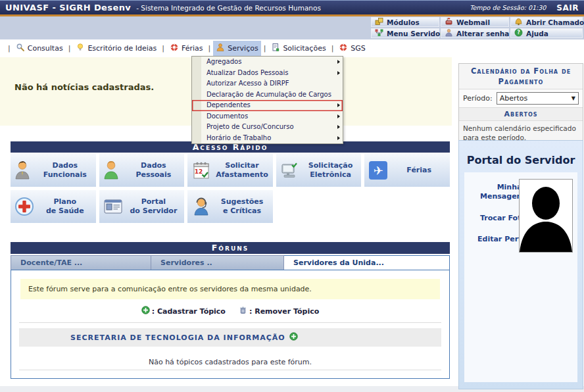 The height and width of the screenshot is (392, 584). What do you see at coordinates (304, 49) in the screenshot?
I see `menu-label-solicitacoes: Solicitações` at bounding box center [304, 49].